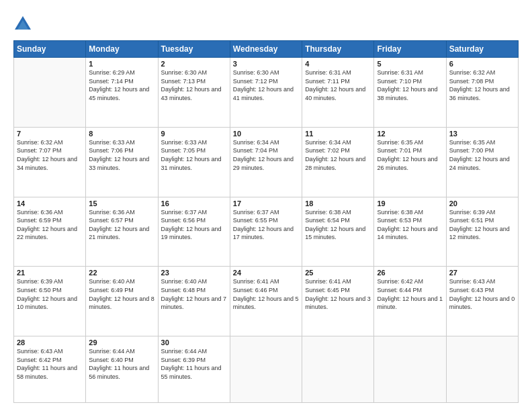 Image resolution: width=532 pixels, height=411 pixels. I want to click on calendar-cell: 10Sunrise: 6:34 AMSunset: 7:04 PMDayligh…, so click(266, 162).